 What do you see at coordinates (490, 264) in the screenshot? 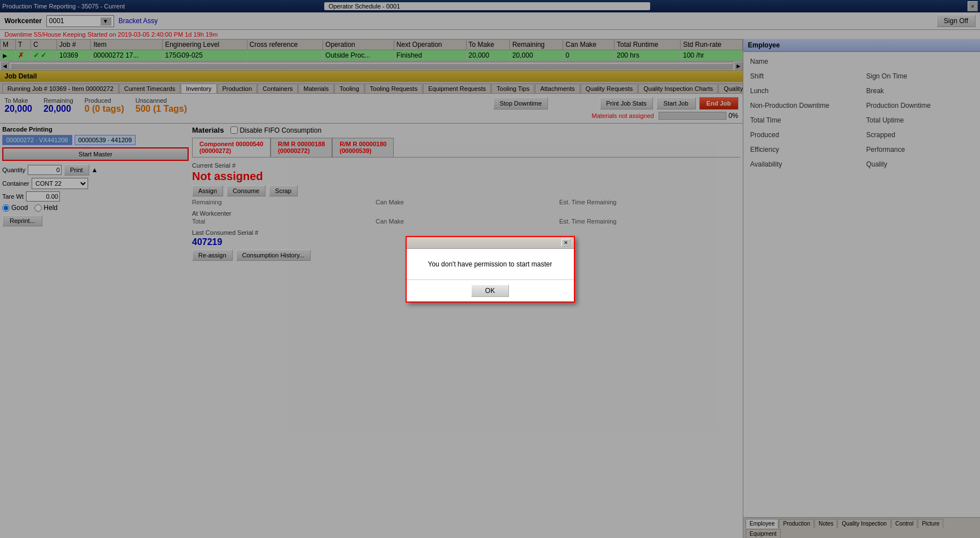
I see `modal-body: You don't have permission to start maste…` at bounding box center [490, 264].